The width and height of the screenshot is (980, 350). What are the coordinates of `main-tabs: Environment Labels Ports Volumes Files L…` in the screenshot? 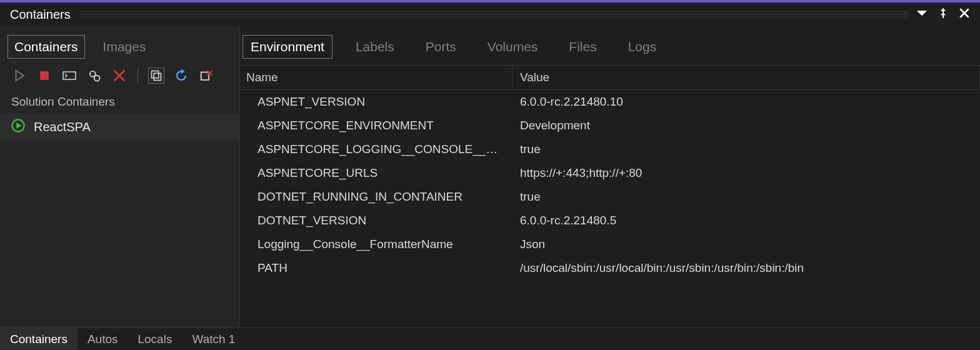 It's located at (610, 46).